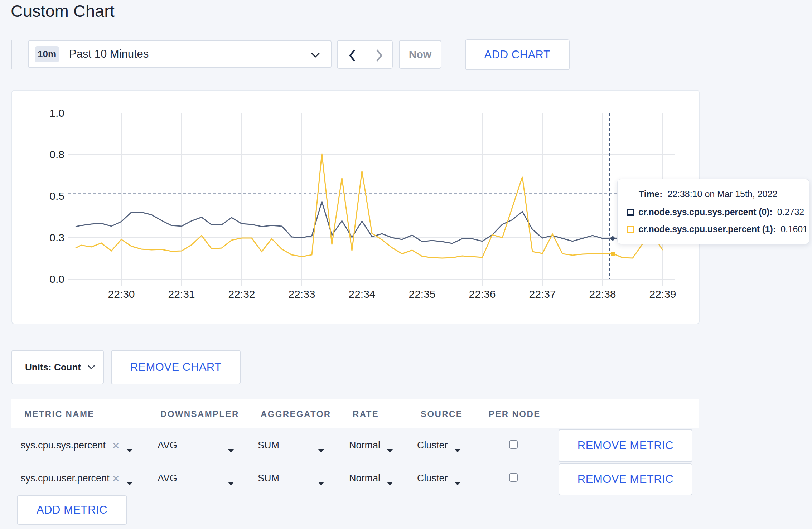  Describe the element at coordinates (542, 294) in the screenshot. I see `svg-text: 22:37` at that location.